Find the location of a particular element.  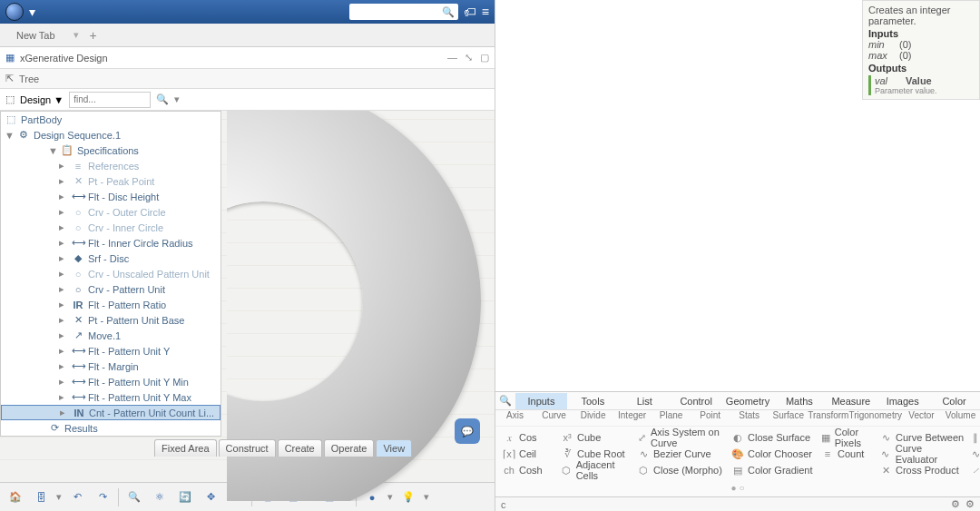

palette-item: ⬡Close (Morpho) is located at coordinates (682, 470).